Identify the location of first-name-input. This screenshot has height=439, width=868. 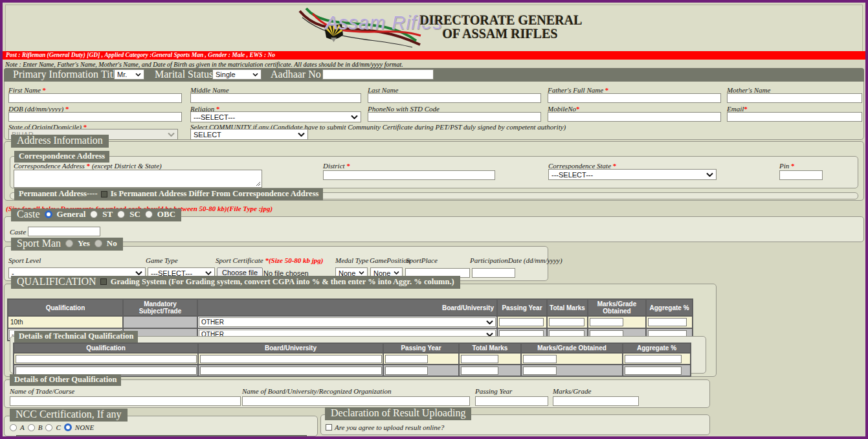
(95, 98).